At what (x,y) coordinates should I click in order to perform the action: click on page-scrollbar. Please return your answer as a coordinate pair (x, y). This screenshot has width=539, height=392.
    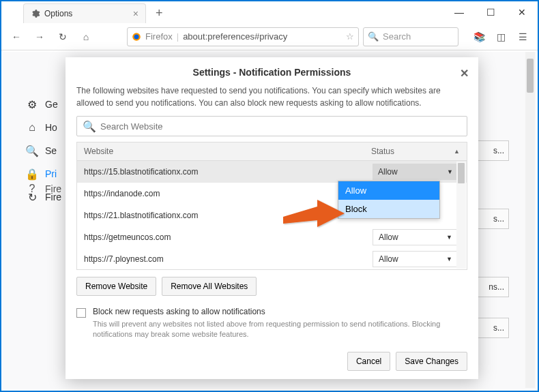
    Looking at the image, I should click on (530, 220).